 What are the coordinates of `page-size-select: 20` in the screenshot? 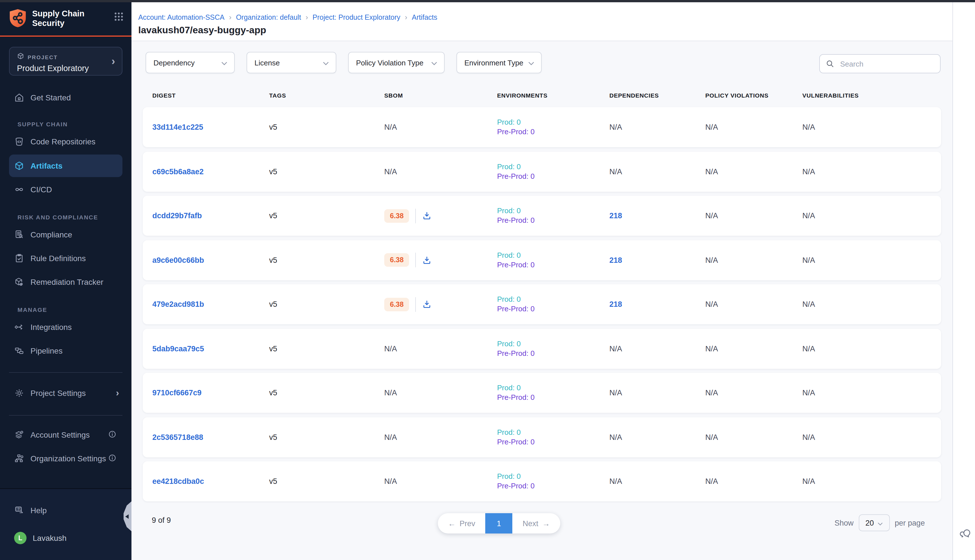 It's located at (874, 523).